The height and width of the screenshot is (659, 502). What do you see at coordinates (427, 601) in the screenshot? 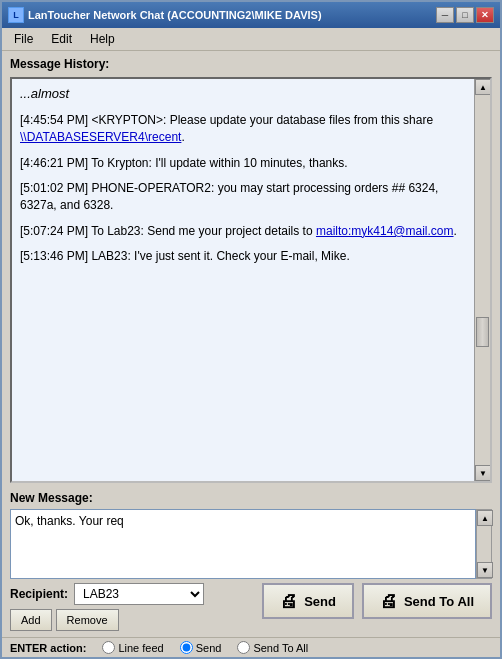
I see `send-all-button: 🖨 Send To All` at bounding box center [427, 601].